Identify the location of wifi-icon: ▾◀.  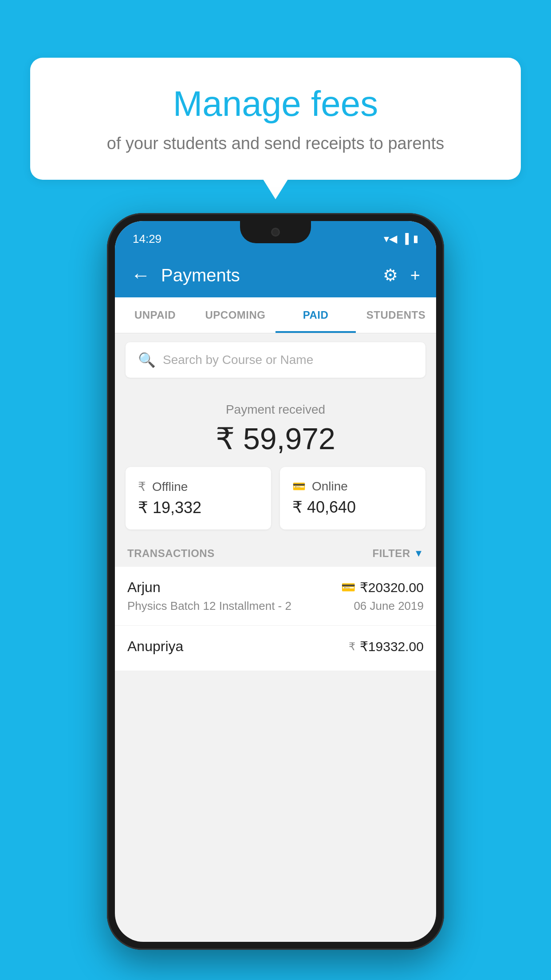
(390, 239).